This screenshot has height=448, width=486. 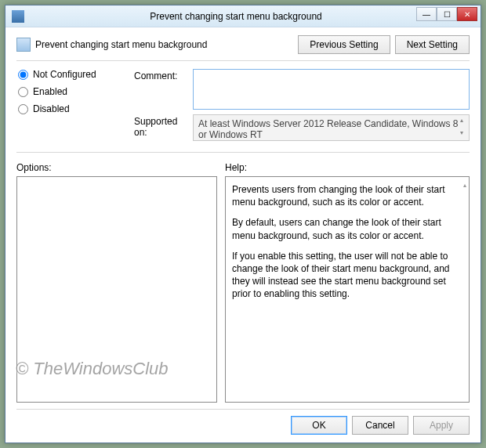 What do you see at coordinates (328, 129) in the screenshot?
I see `supported-on-text: At least Windows Server 2012 Release Can…` at bounding box center [328, 129].